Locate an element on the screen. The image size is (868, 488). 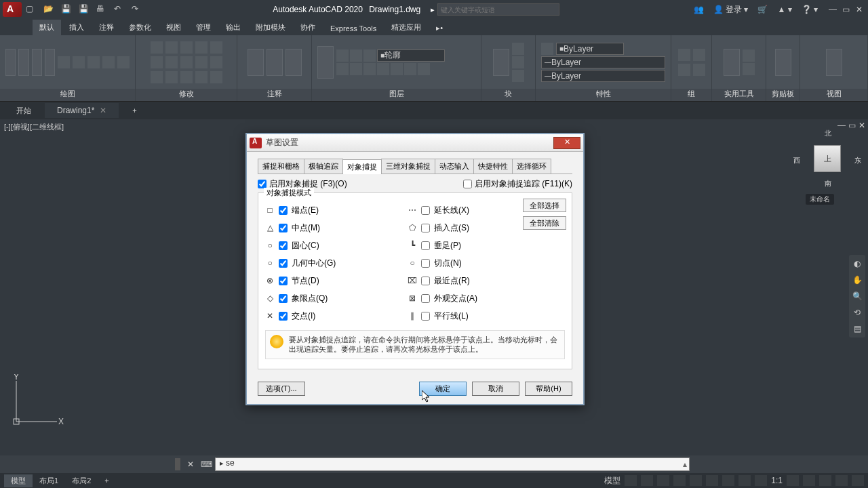
snap-option: ✕交点(I) is located at coordinates (333, 316).